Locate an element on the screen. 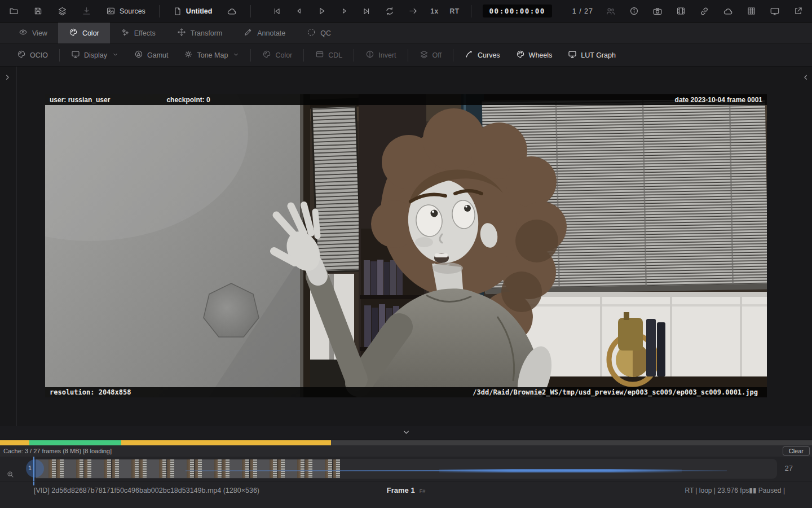  step-forward-icon is located at coordinates (344, 11).